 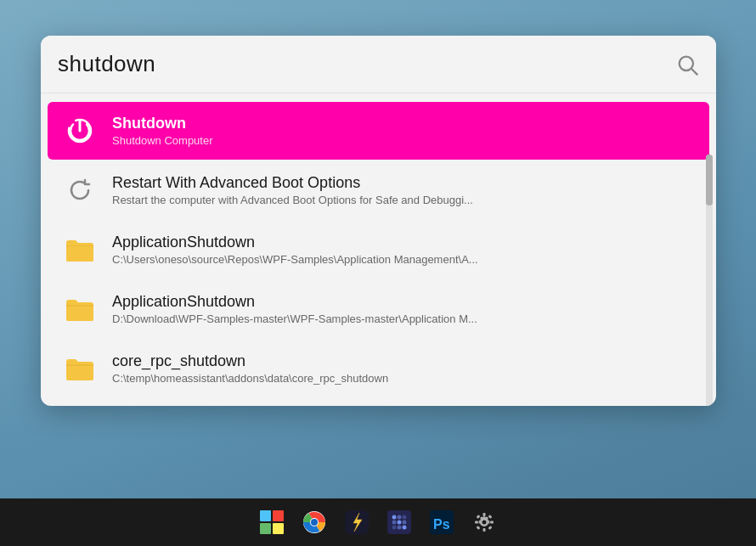 What do you see at coordinates (442, 522) in the screenshot?
I see `photoshop-icon: Ps` at bounding box center [442, 522].